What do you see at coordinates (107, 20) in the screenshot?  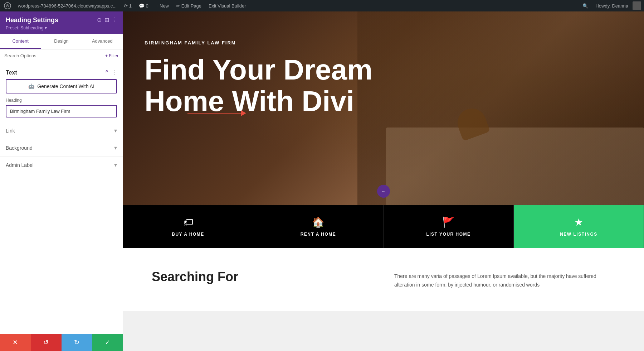 I see `columns-icon: ⊞` at bounding box center [107, 20].